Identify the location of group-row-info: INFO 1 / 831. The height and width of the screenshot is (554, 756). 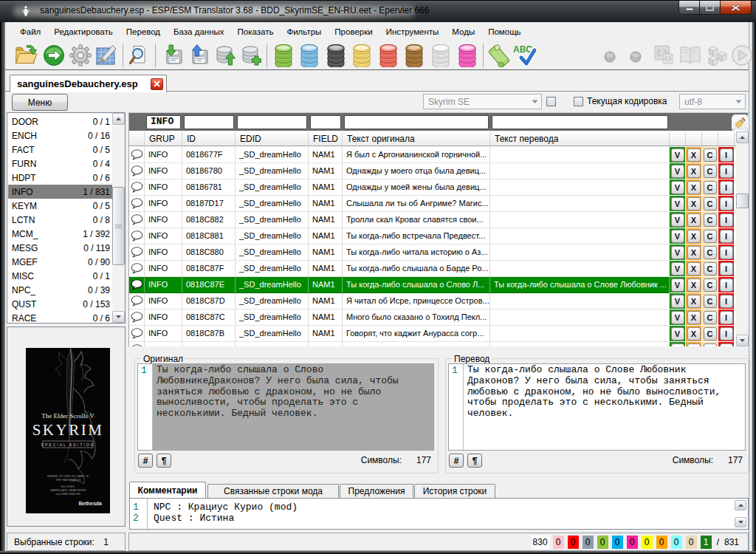
(61, 192).